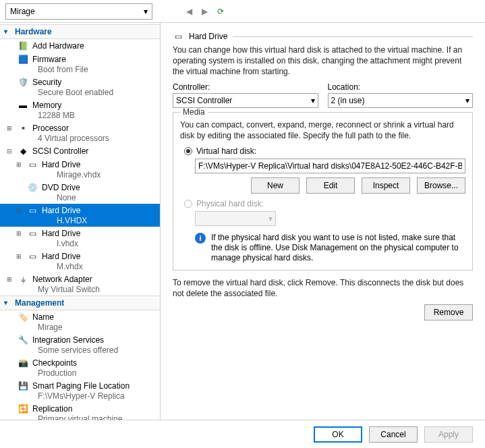  I want to click on forward-icon: ▶, so click(205, 11).